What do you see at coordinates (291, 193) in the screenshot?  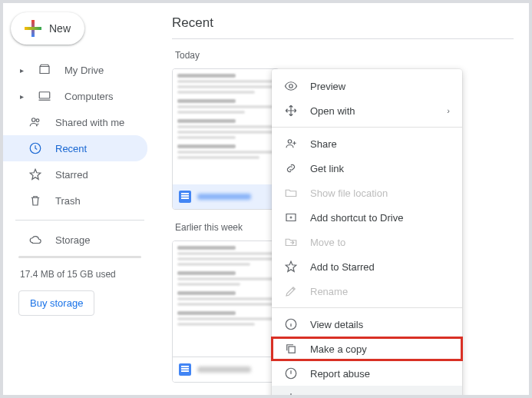 I see `folder-icon` at bounding box center [291, 193].